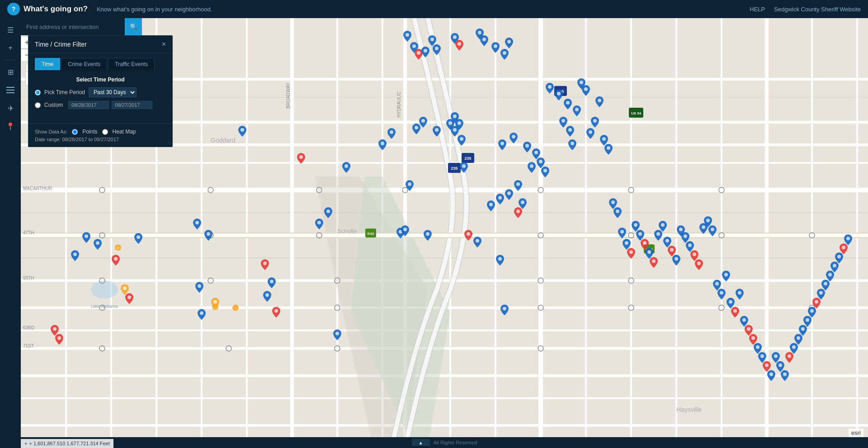  What do you see at coordinates (113, 92) in the screenshot?
I see `time-period-select: Past 30 Days Past 7 Days Past 90 Days Cu…` at bounding box center [113, 92].